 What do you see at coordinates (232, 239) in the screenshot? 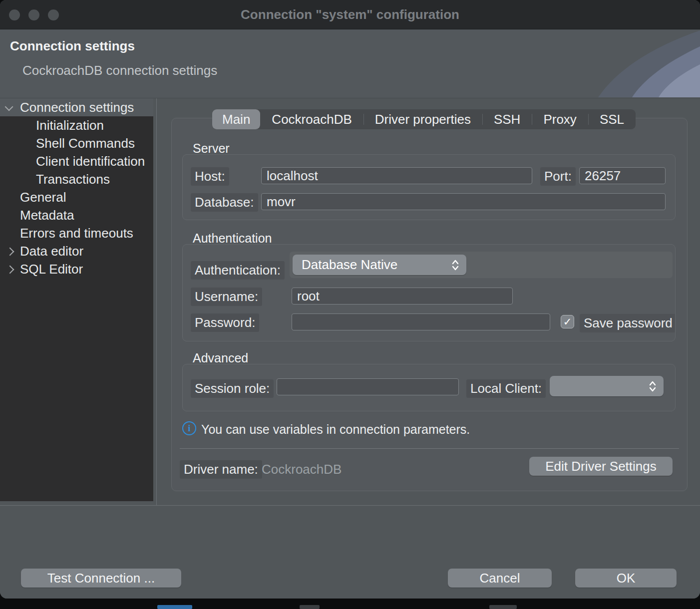
I see `authentication-group-label: Authentication` at bounding box center [232, 239].